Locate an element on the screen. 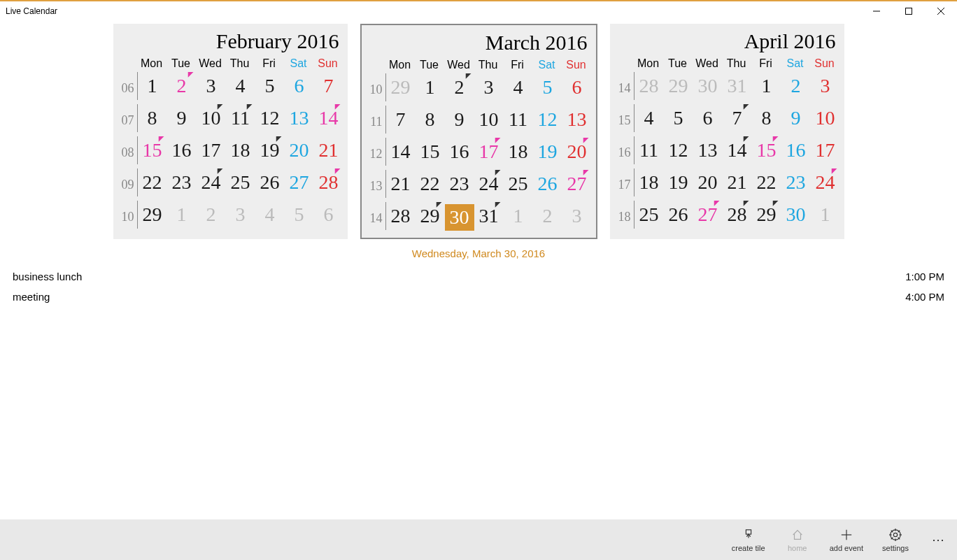 This screenshot has height=560, width=957. day-cell: 31◣ is located at coordinates (489, 216).